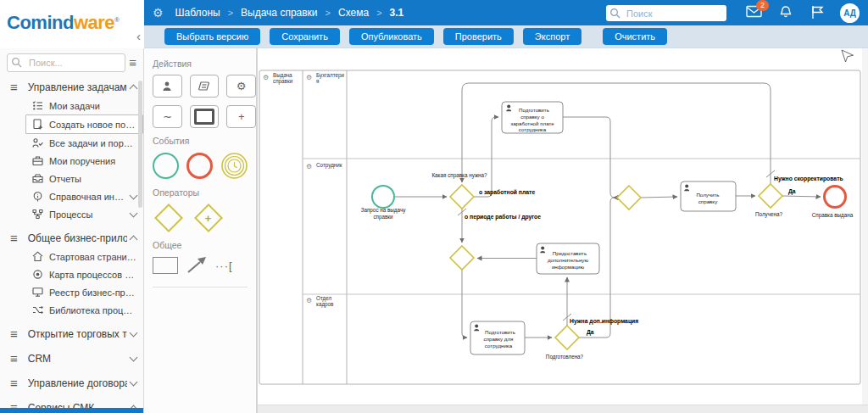 This screenshot has width=868, height=413. What do you see at coordinates (200, 166) in the screenshot?
I see `end-event-tool` at bounding box center [200, 166].